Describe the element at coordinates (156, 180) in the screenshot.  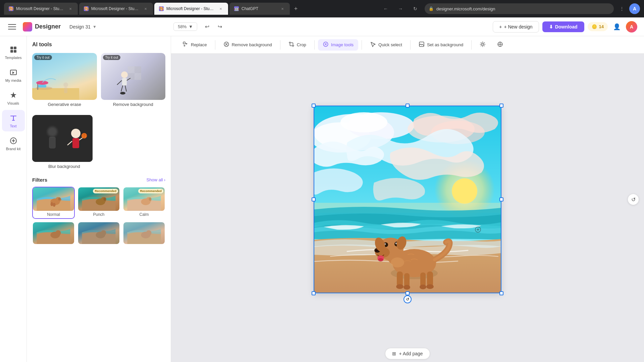
I see `show-all-link: Show all ›` at that location.